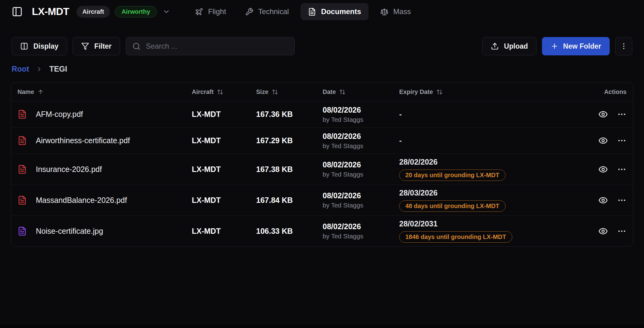 This screenshot has width=644, height=328. I want to click on aircraft-type-badge: Aircraft, so click(93, 12).